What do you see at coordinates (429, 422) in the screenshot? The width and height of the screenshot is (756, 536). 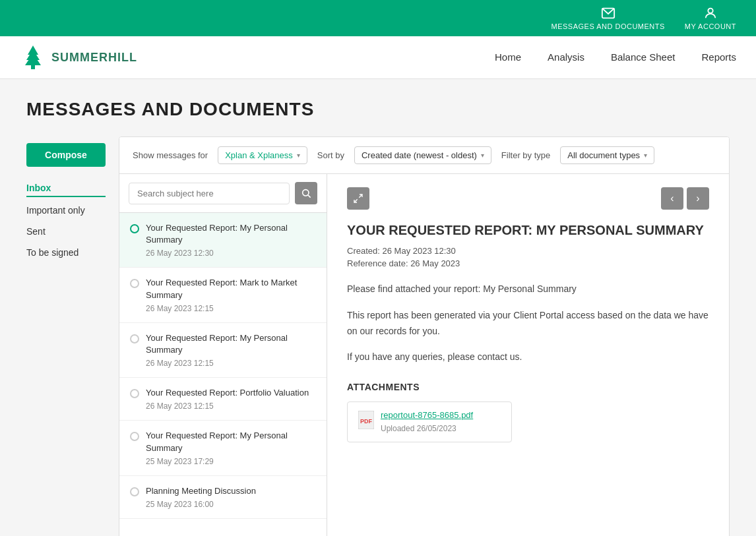 I see `attachment-card: PDF reportout-8765-8685.pdf Uploaded 26/…` at bounding box center [429, 422].